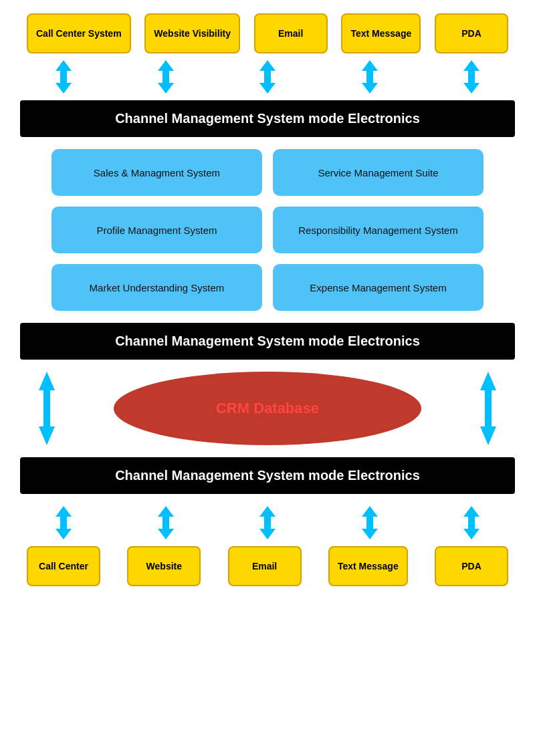  I want to click on bottom-yellow-box-3: Text Message, so click(368, 566).